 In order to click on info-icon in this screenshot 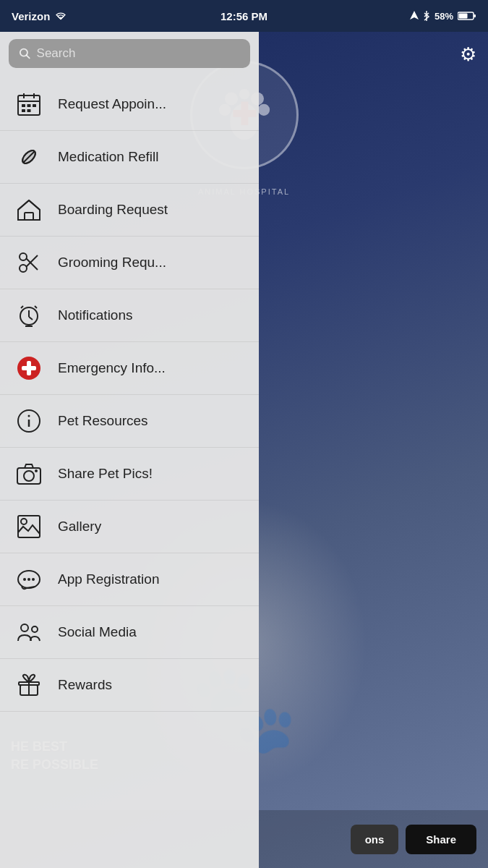, I will do `click(29, 421)`.